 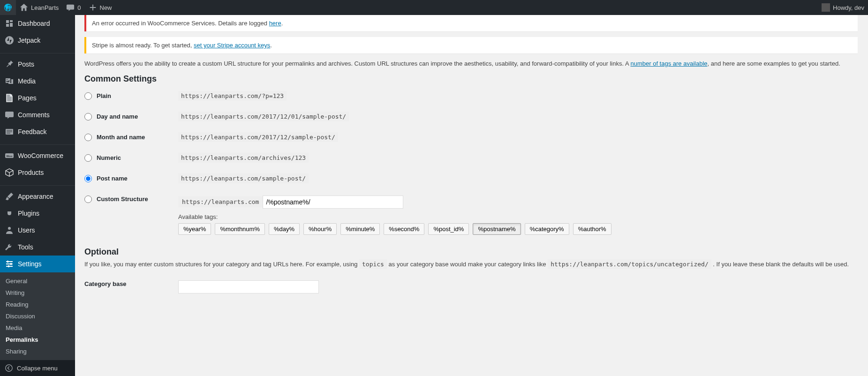 What do you see at coordinates (31, 173) in the screenshot?
I see `menu-label: Products` at bounding box center [31, 173].